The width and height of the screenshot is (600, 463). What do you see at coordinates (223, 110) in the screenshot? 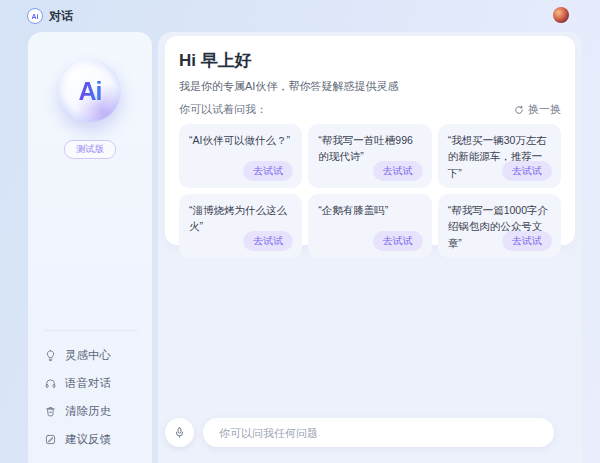
I see `suggestions-hint: 你可以试着问我：` at bounding box center [223, 110].